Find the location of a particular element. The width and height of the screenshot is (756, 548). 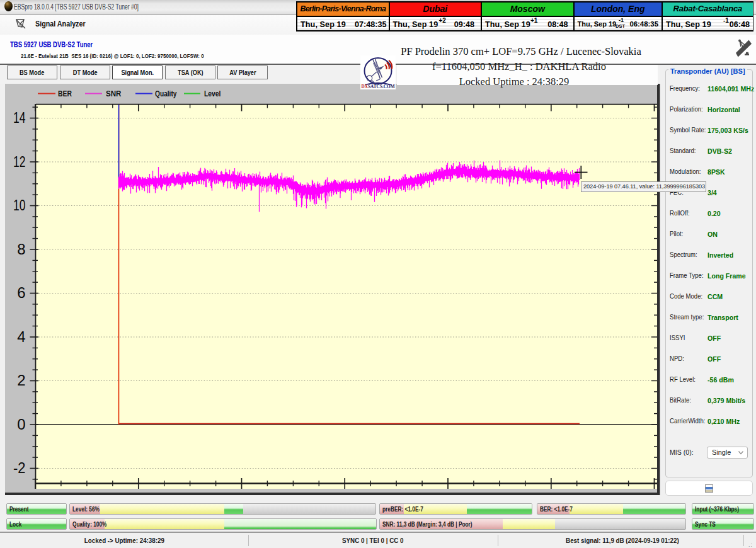

svg-text: DXSATCS.COM is located at coordinates (378, 87).